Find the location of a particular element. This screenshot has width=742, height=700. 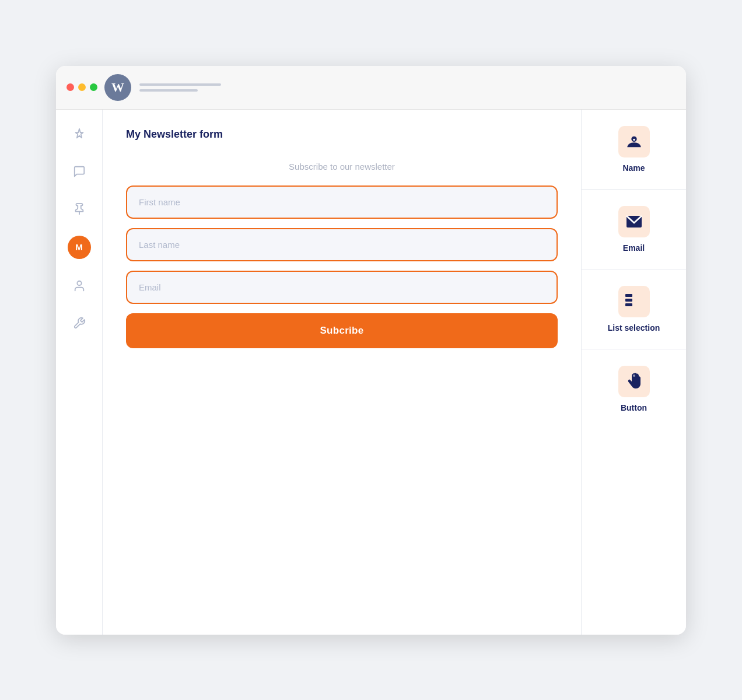

address-lines is located at coordinates (180, 88).